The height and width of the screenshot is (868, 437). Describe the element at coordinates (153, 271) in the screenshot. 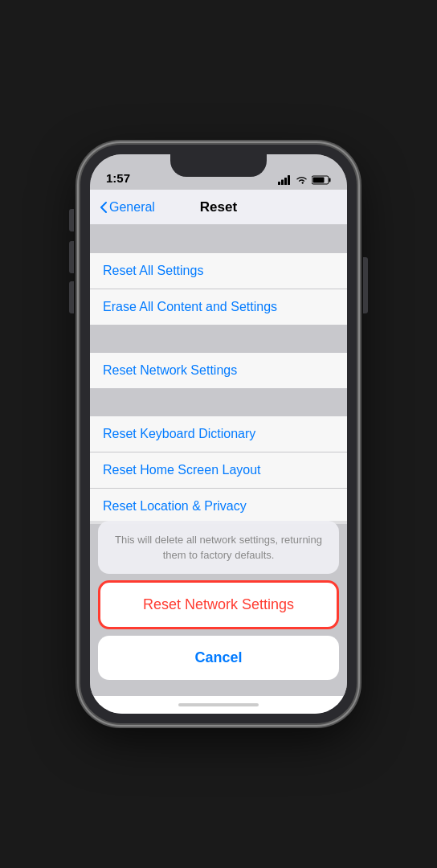

I see `reset-all-settings-label: Reset All Settings` at that location.